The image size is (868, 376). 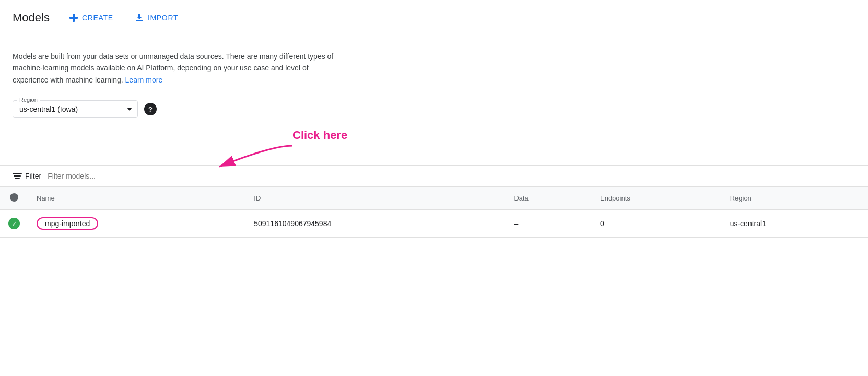 I want to click on table-header-row: Name ID Data Endpoints Region, so click(x=434, y=198).